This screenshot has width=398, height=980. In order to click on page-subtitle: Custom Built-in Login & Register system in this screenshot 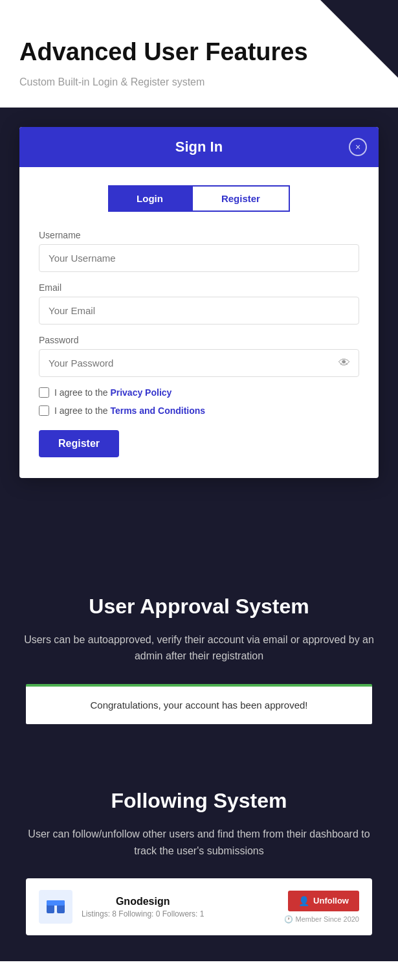, I will do `click(199, 82)`.